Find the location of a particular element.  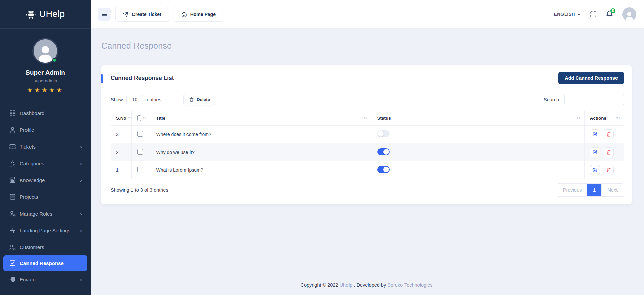

select-all-checkbox is located at coordinates (139, 118).